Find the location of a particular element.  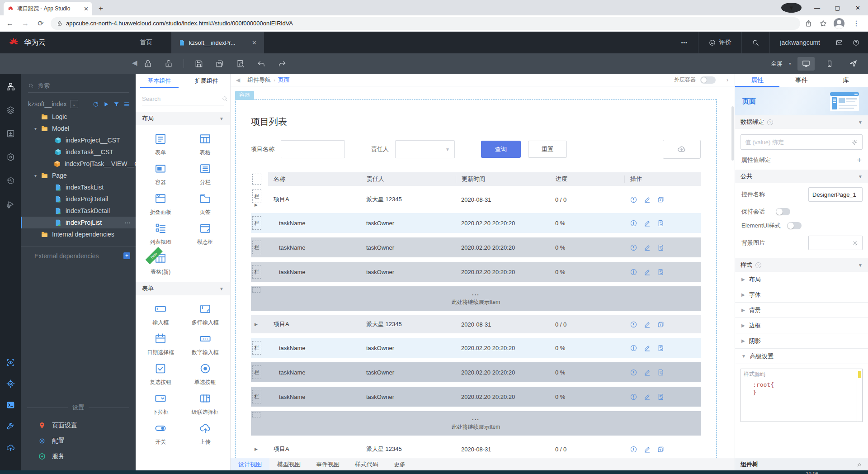

palette-item-表格(新): beta表格(新) is located at coordinates (161, 263).